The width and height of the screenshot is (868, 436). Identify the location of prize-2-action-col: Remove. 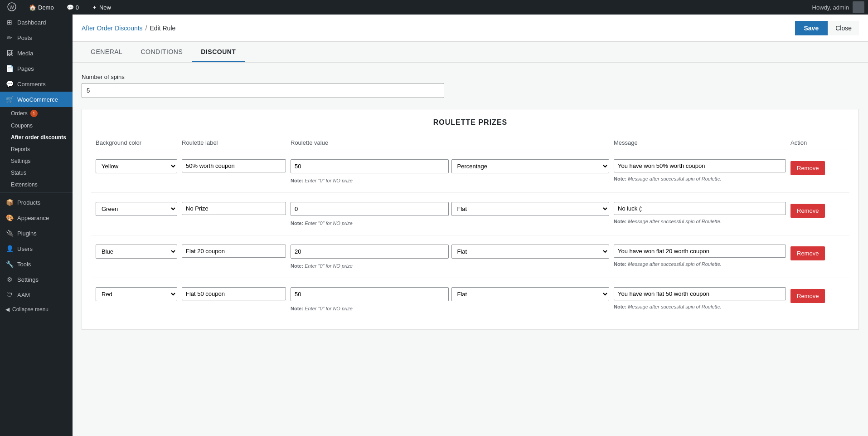
(818, 210).